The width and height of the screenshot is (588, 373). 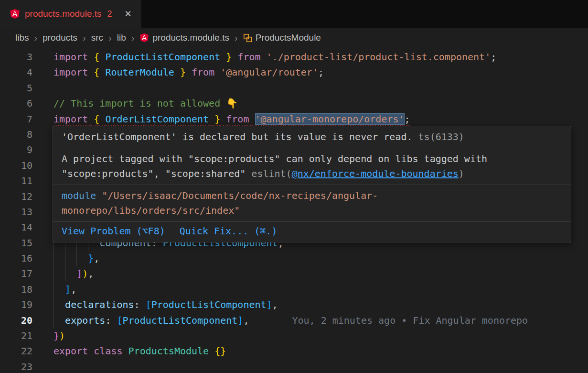 What do you see at coordinates (79, 196) in the screenshot?
I see `hover-text: module` at bounding box center [79, 196].